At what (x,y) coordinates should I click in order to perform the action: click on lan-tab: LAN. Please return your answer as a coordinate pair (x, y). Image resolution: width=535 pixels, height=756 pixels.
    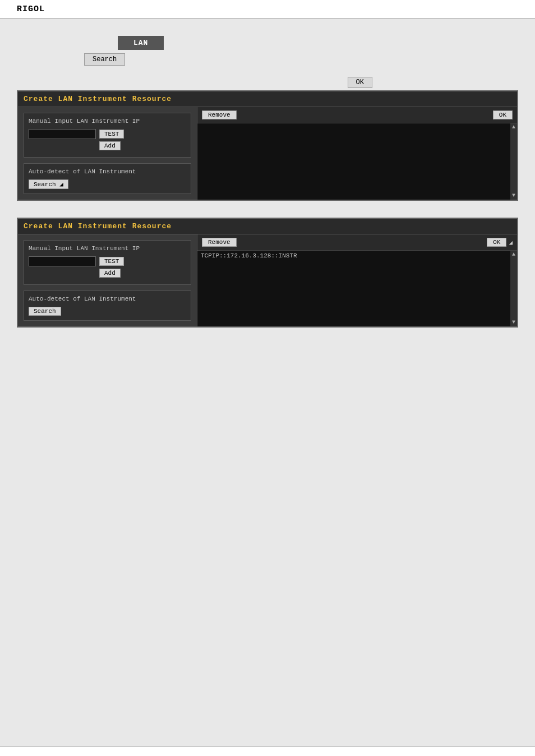
    Looking at the image, I should click on (141, 43).